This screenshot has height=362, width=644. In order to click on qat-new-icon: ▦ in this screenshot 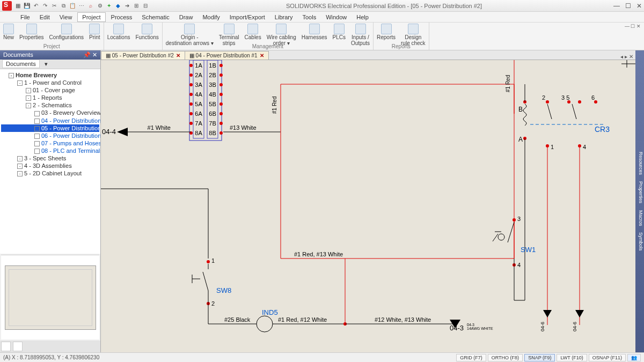, I will do `click(18, 6)`.